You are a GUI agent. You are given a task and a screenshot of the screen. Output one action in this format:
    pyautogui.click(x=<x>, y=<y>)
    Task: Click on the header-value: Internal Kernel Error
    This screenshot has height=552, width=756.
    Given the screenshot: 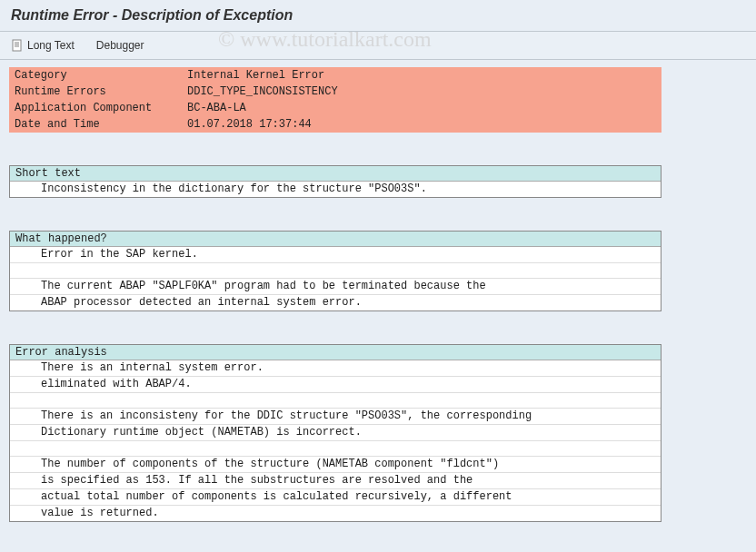 What is the action you would take?
    pyautogui.click(x=422, y=75)
    